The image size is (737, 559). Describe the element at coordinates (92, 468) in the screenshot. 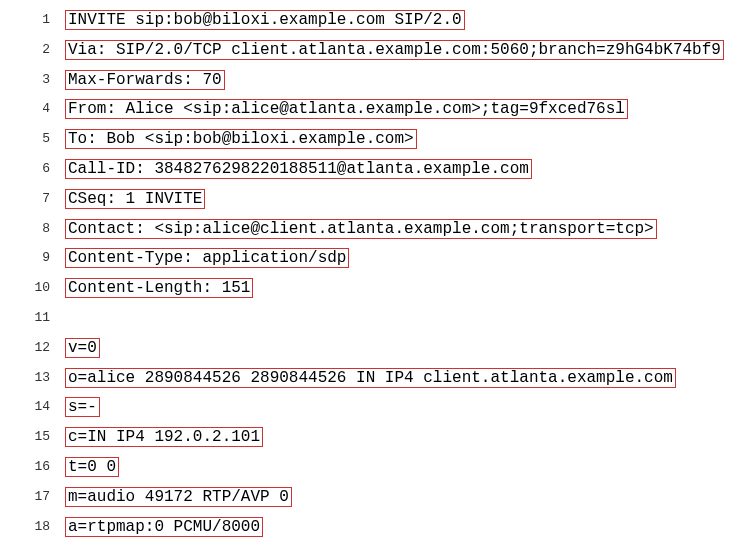

I see `line-content: t=0 0` at that location.